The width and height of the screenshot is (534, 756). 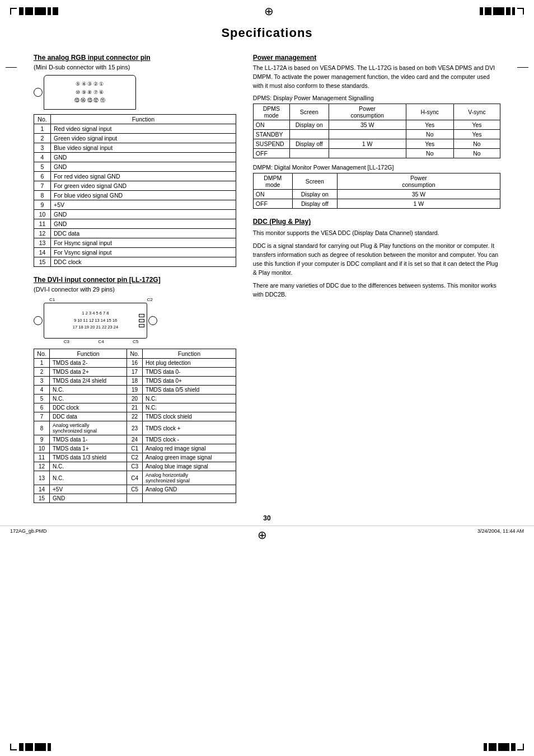 What do you see at coordinates (42, 499) in the screenshot?
I see `dvi-row-no: 15` at bounding box center [42, 499].